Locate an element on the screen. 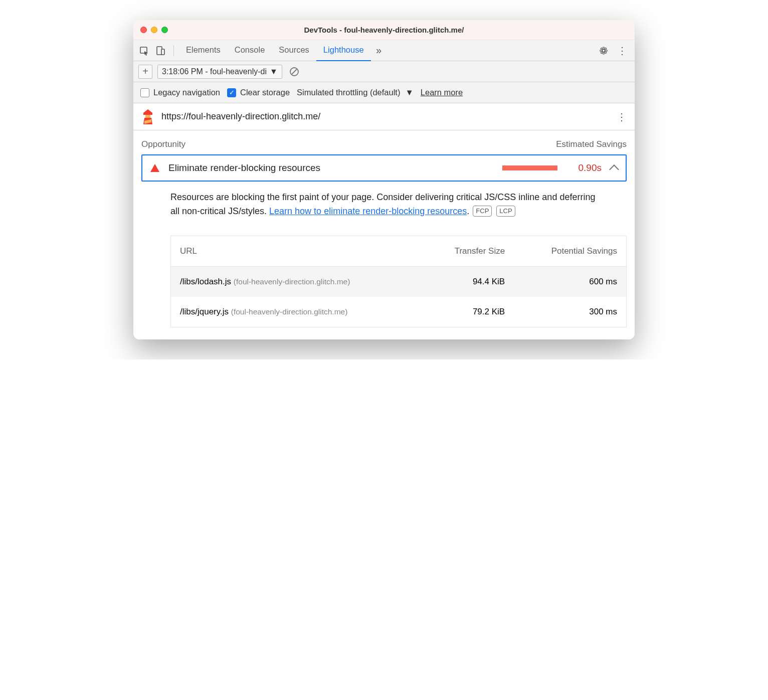 This screenshot has height=700, width=768. clear-storage-label: Clear storage is located at coordinates (265, 92).